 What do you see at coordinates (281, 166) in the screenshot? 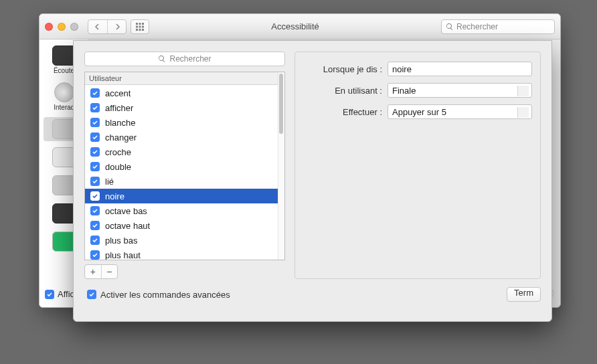
I see `commands-scrollbar` at bounding box center [281, 166].